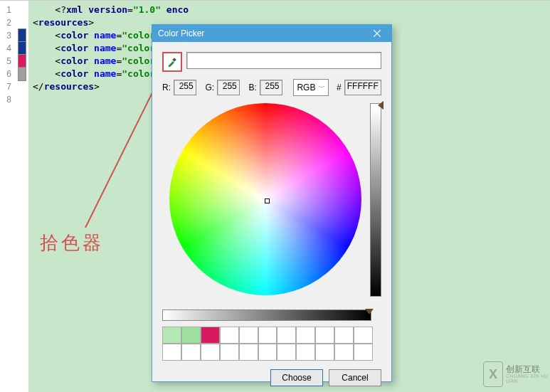  I want to click on wheel-cursor, so click(268, 201).